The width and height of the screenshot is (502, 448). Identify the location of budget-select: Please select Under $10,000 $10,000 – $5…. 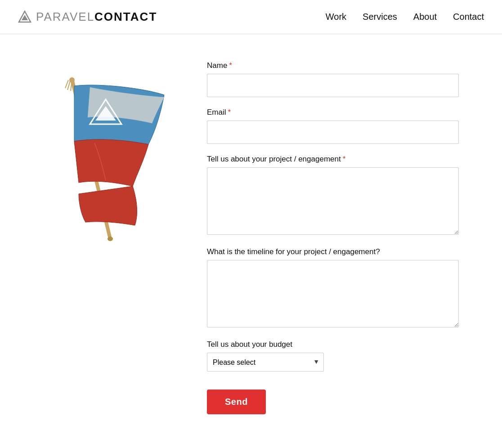
(265, 362).